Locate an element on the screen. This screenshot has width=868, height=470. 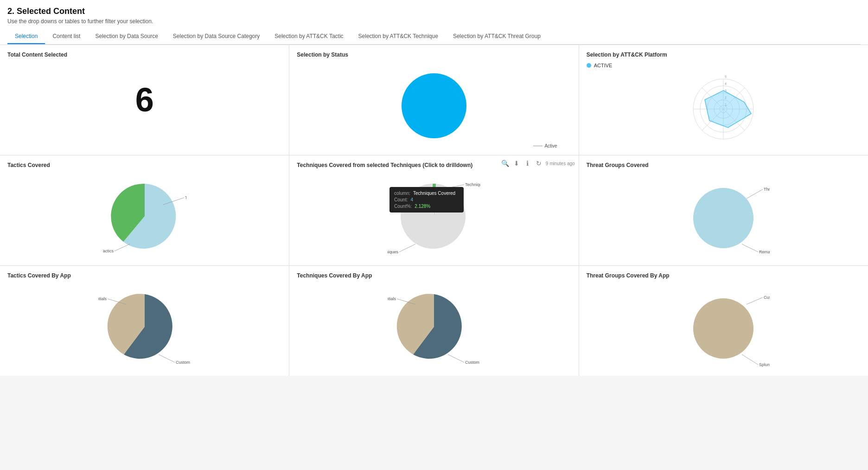
svg-text: Remaining Threat Groups is located at coordinates (764, 252).